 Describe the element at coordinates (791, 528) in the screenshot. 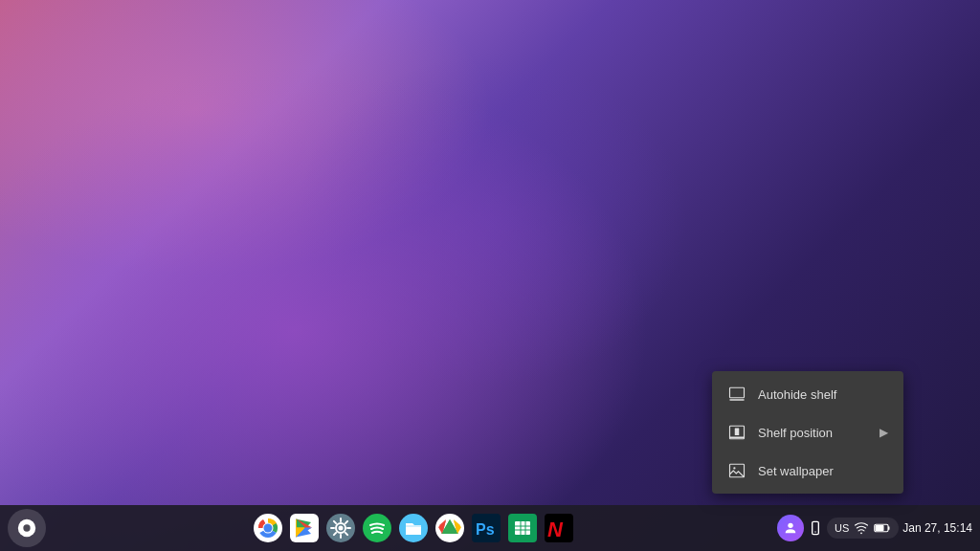

I see `profile-avatar` at that location.